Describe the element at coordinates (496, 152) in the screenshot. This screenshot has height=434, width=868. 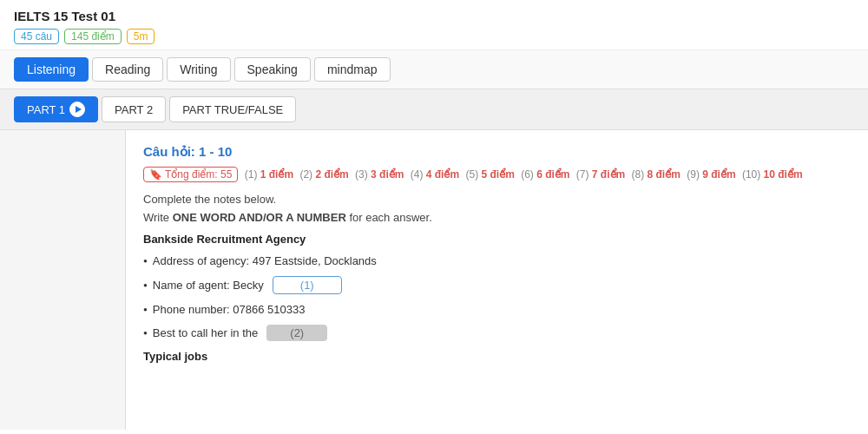
I see `section-heading: Câu hỏi: 1 - 10` at that location.